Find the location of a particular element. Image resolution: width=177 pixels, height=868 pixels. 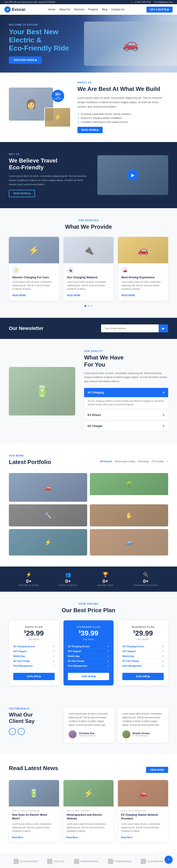

pricing-features-standard: AC Charging Access✓ 24/7 Support✓ Mobile… is located at coordinates (88, 656).